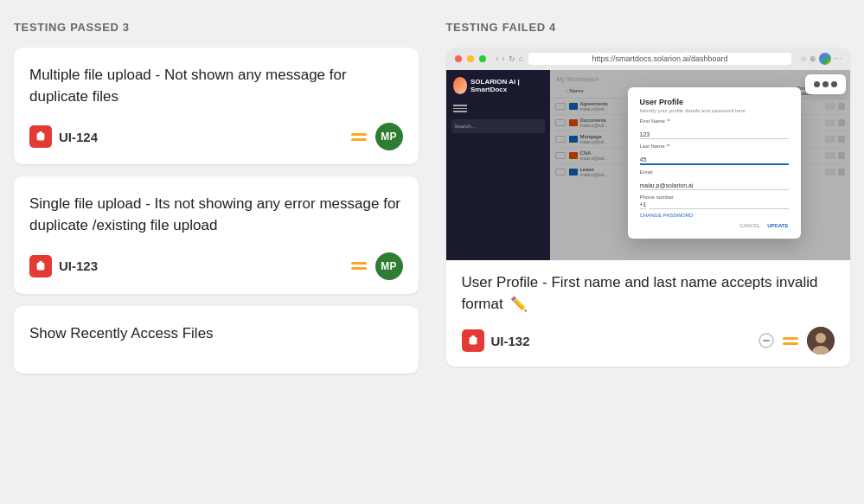  I want to click on logo-icon, so click(460, 86).